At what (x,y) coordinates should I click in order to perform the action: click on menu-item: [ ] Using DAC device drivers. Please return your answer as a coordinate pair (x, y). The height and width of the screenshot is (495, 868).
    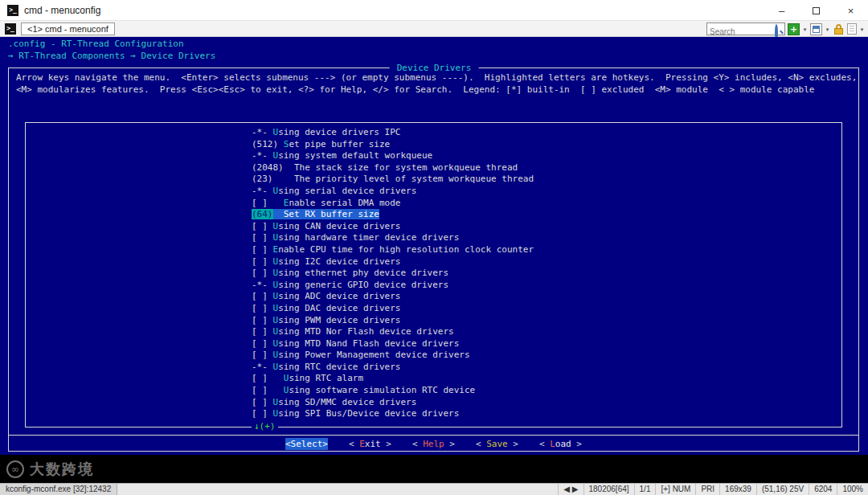
    Looking at the image, I should click on (392, 309).